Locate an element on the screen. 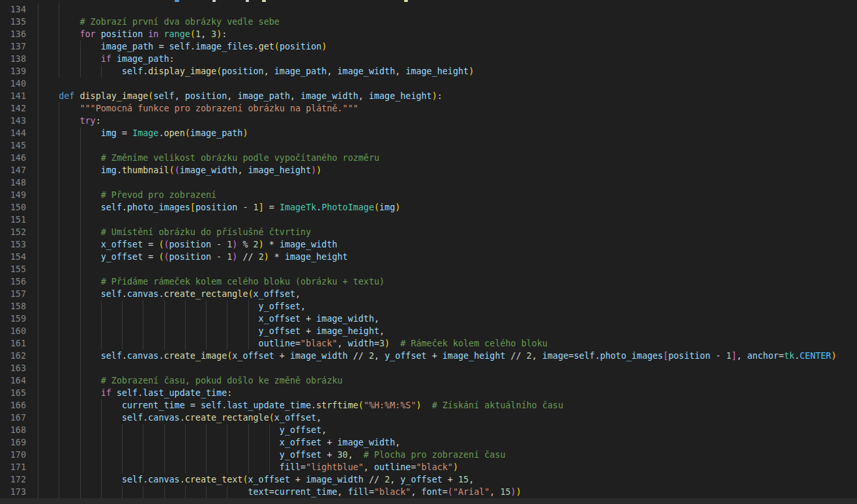  line-number: 150 is located at coordinates (13, 207).